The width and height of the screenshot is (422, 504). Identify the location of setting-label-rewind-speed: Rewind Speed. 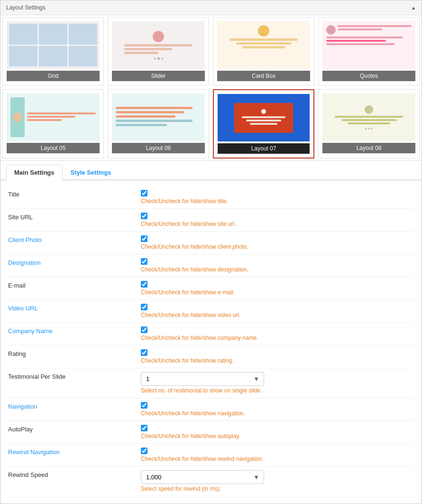
(74, 475).